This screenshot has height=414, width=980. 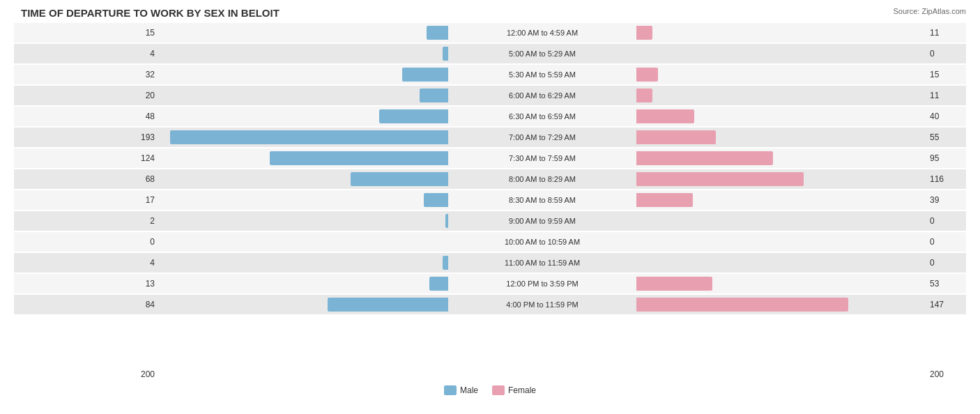 I want to click on bars-center: 5:30 AM to 5:59 AM, so click(x=542, y=75).